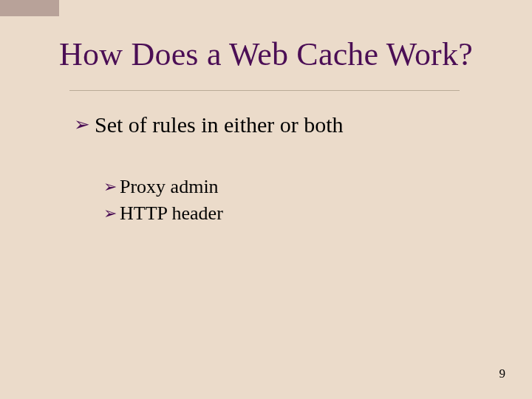 This screenshot has width=532, height=399. What do you see at coordinates (30, 8) in the screenshot?
I see `corner-decoration` at bounding box center [30, 8].